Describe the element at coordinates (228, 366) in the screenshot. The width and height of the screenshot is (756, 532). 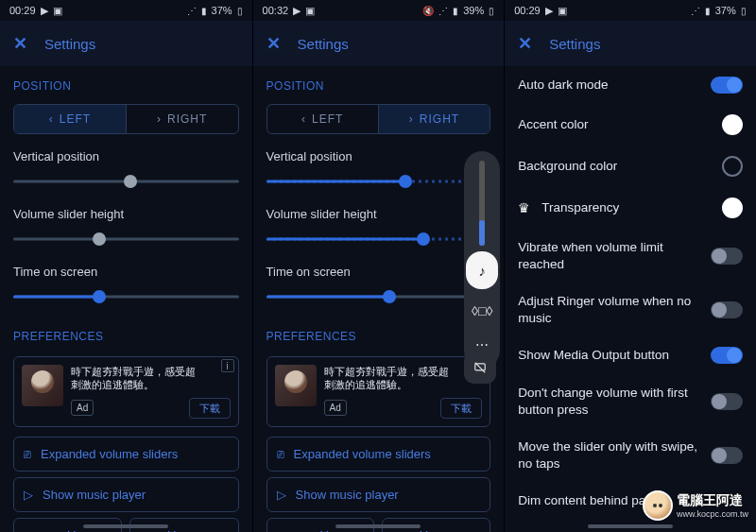
I see `ad-close-icon: i` at that location.